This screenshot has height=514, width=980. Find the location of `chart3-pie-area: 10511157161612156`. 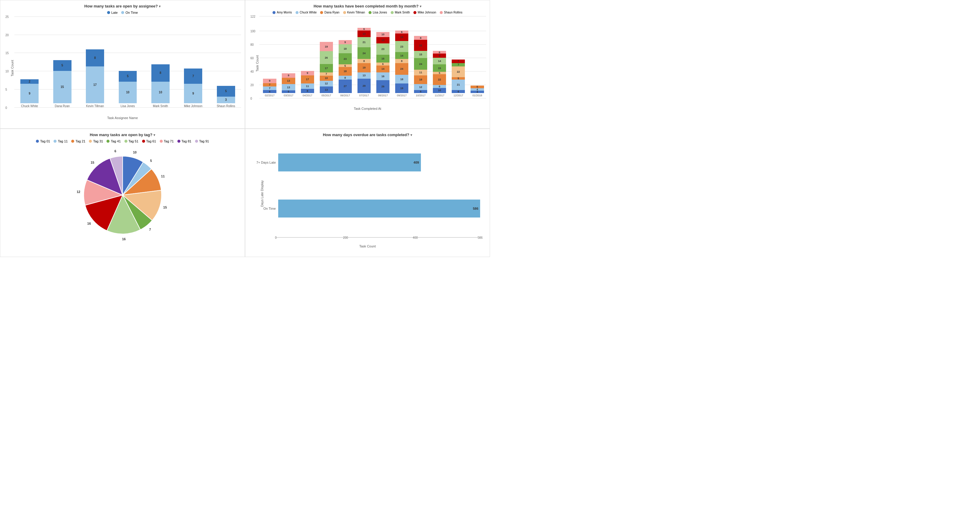

chart3-pie-area: 10511157161612156 is located at coordinates (123, 196).